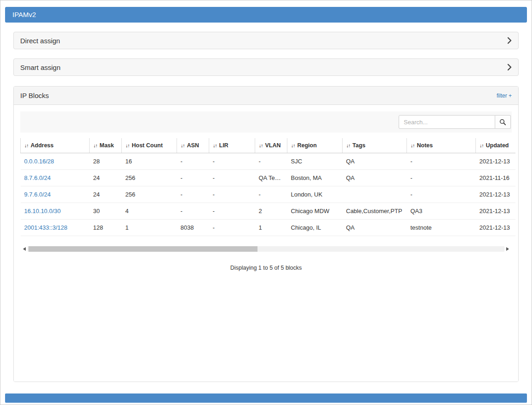 The image size is (532, 405). What do you see at coordinates (504, 96) in the screenshot?
I see `filter-link: filter +` at bounding box center [504, 96].